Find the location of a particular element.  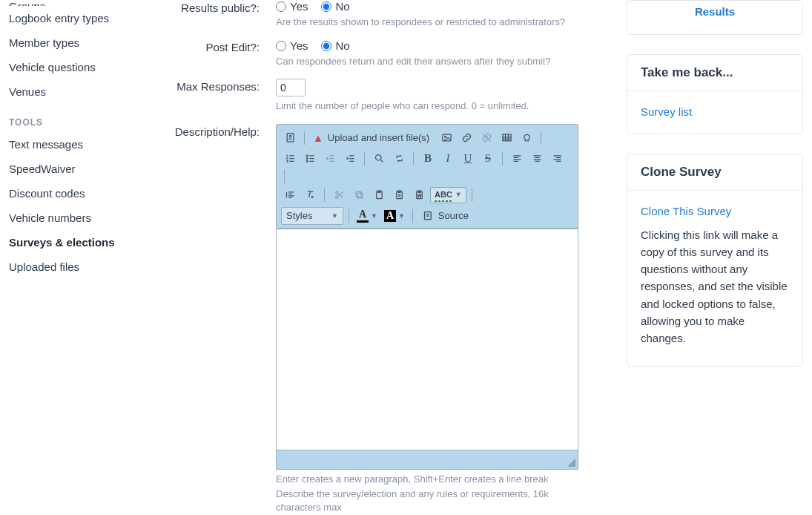

card-results: Results is located at coordinates (715, 18).